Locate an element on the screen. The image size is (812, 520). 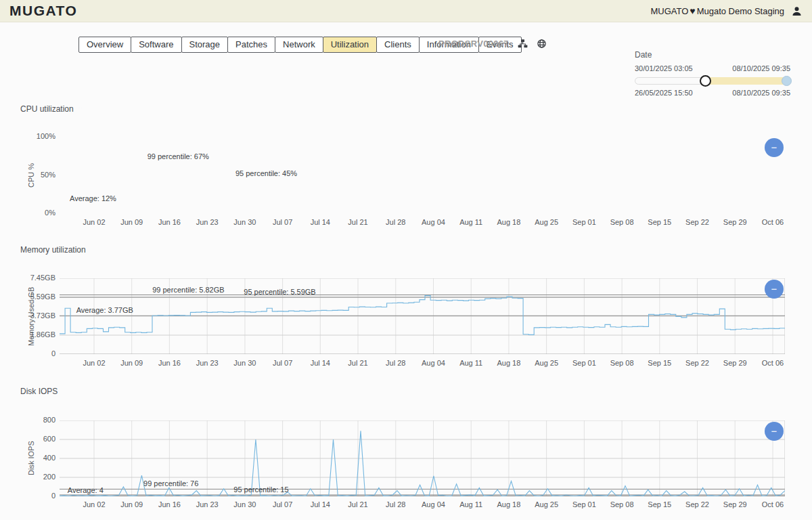
tab-software: Software is located at coordinates (156, 45).